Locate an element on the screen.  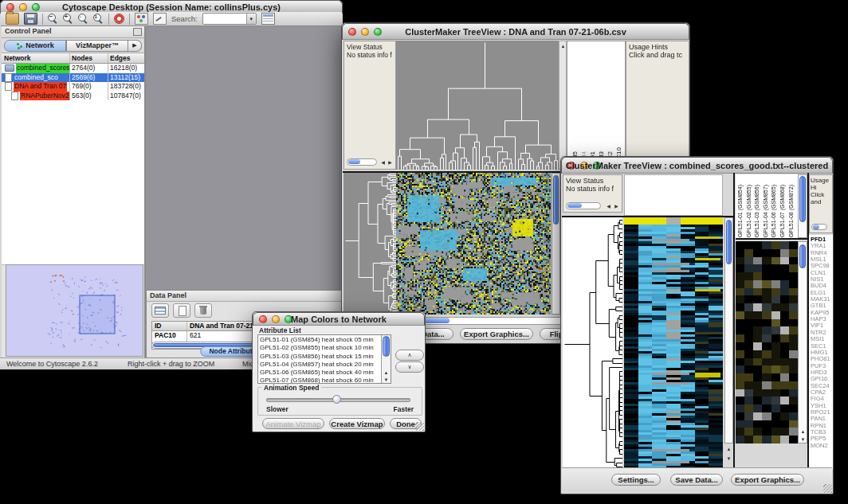
create-vizmap-button: Create Vizmap is located at coordinates (357, 424).